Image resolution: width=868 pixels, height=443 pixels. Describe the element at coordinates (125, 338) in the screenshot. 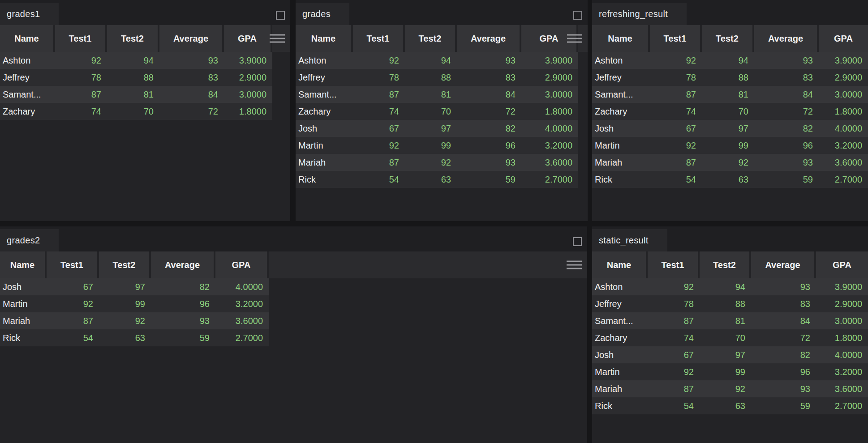

I see `cell-test2: 63` at that location.